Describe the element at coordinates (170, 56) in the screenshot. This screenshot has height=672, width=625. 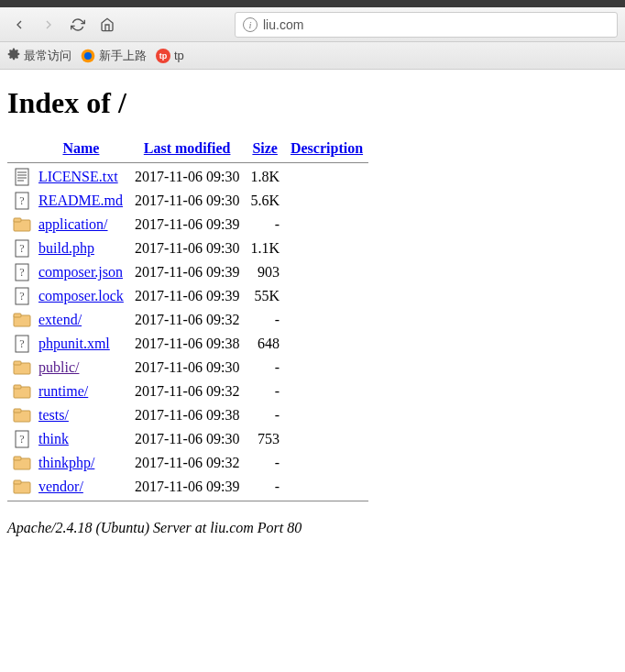
I see `bookmark-tp: tp tp` at that location.